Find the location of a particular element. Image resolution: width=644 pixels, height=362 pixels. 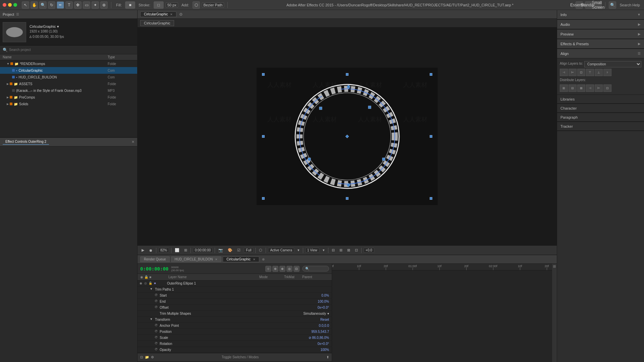

layer-solo-icon: ◎ is located at coordinates (146, 284).